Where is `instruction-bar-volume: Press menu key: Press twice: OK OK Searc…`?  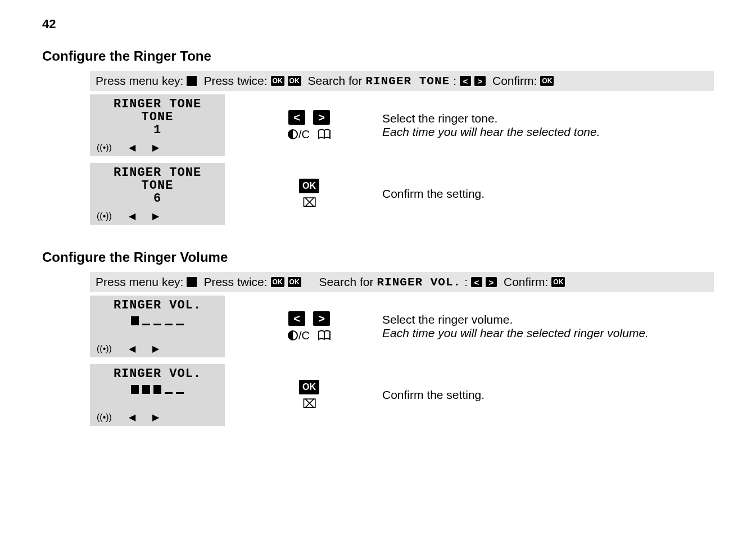 instruction-bar-volume: Press menu key: Press twice: OK OK Searc… is located at coordinates (402, 282).